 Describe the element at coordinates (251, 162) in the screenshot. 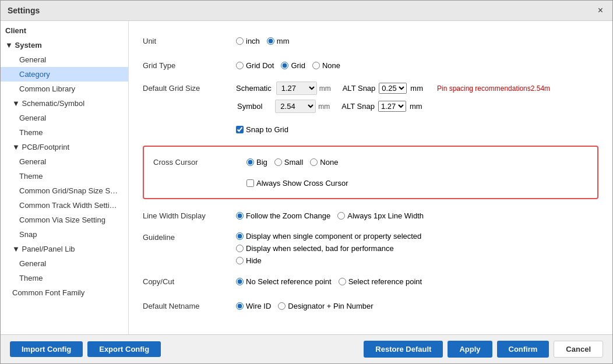

I see `cross-cursor-big-input` at that location.